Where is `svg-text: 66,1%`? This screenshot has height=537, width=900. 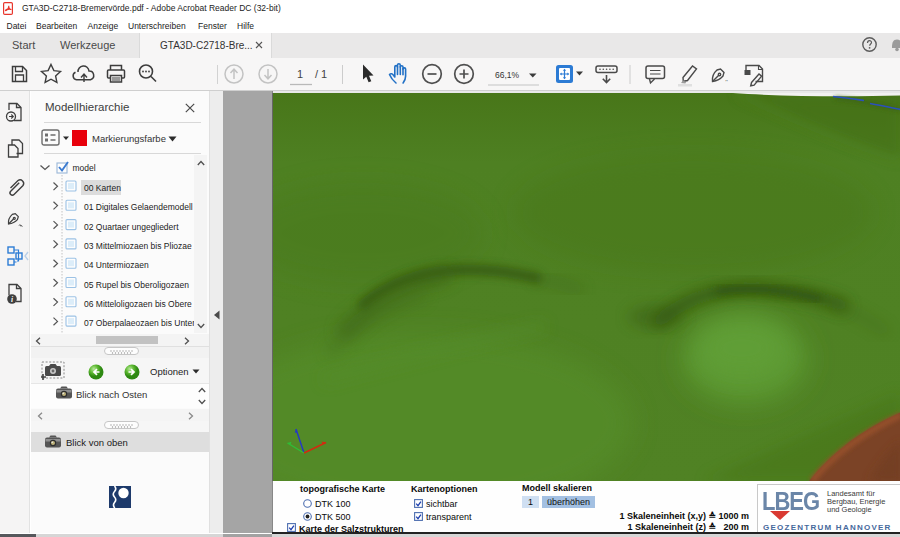 svg-text: 66,1% is located at coordinates (508, 75).